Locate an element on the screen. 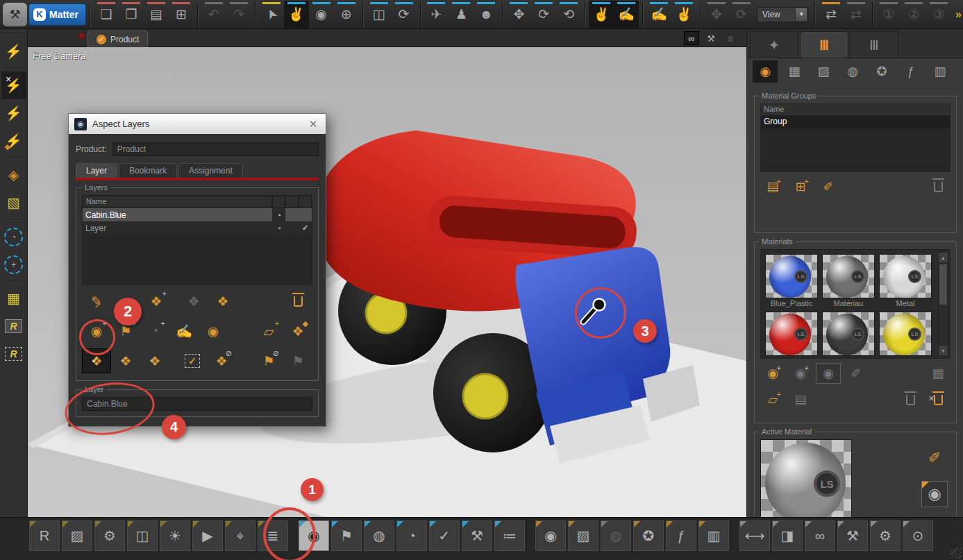 The height and width of the screenshot is (560, 963). snap-target-button: ⊙ is located at coordinates (918, 536).